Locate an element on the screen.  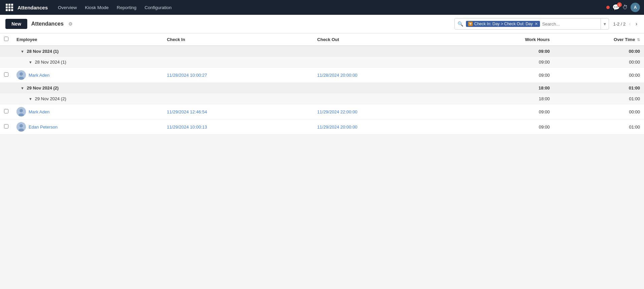
group-over-time: 00:00 is located at coordinates (599, 51).